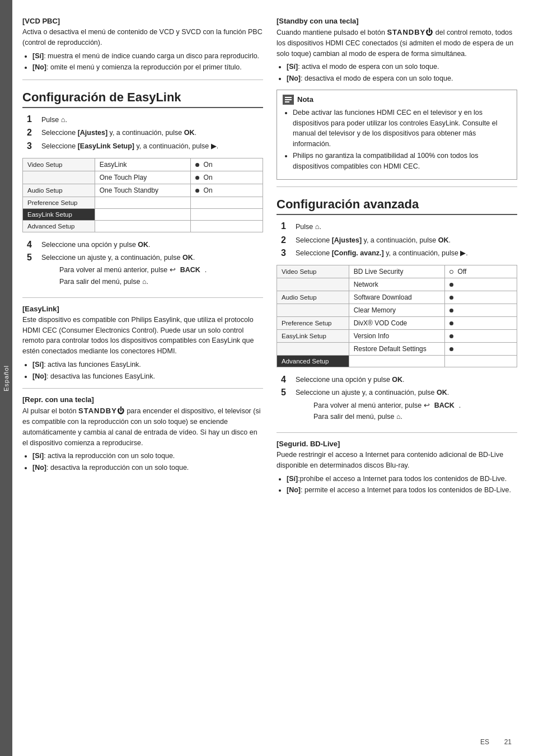  I want to click on vcd-pbc-body: Activa o desactiva el menú de contenido …, so click(143, 38).